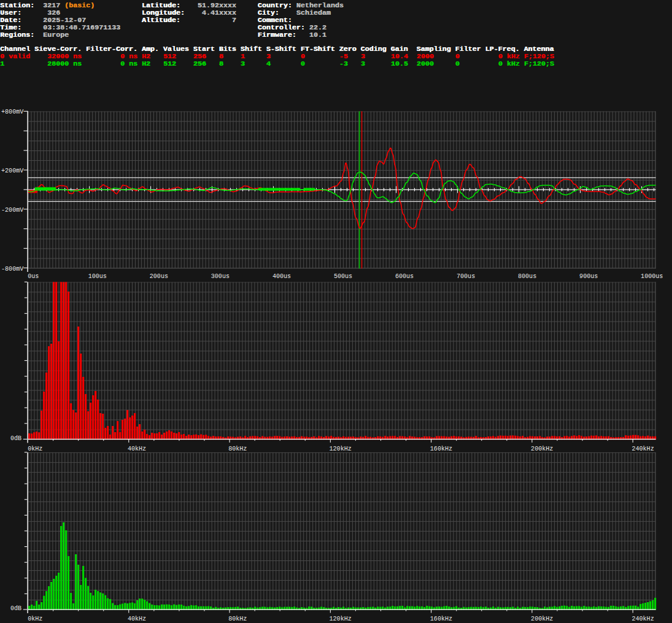 Image resolution: width=672 pixels, height=623 pixels. What do you see at coordinates (12, 269) in the screenshot?
I see `svg-text: -800mV` at bounding box center [12, 269].